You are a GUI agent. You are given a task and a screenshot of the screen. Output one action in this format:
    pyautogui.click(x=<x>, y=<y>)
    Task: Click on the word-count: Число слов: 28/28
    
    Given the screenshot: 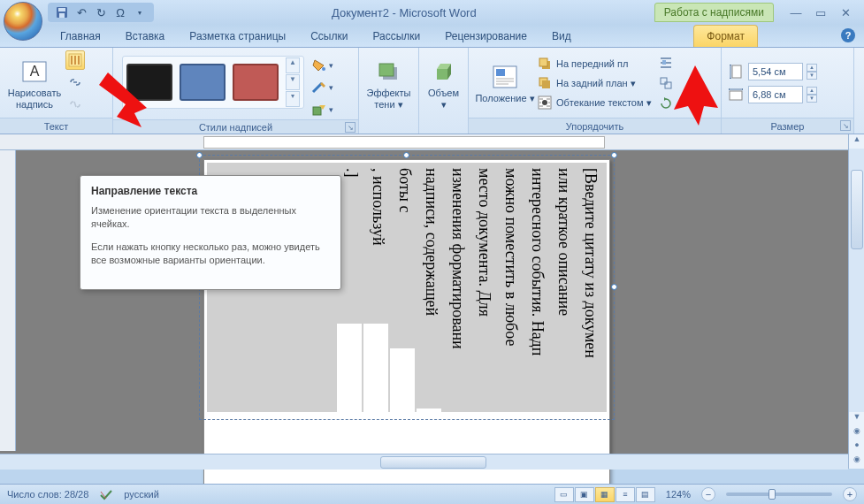 What is the action you would take?
    pyautogui.click(x=48, y=494)
    